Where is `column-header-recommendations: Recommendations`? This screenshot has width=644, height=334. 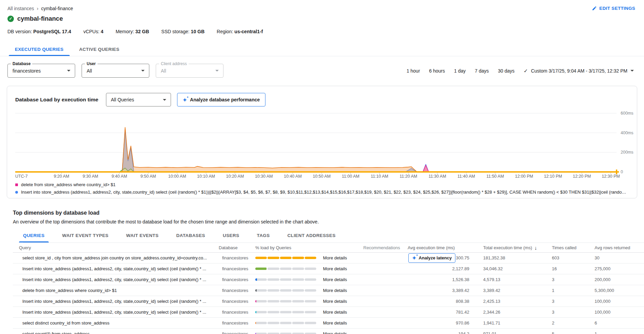
column-header-recommendations: Recommendations is located at coordinates (379, 248).